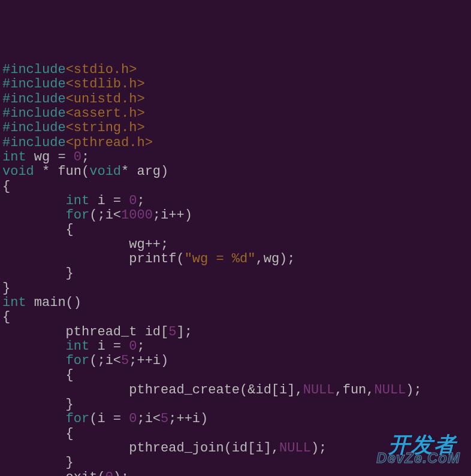 This screenshot has width=471, height=476. Describe the element at coordinates (234, 303) in the screenshot. I see `code-line: int main()` at that location.